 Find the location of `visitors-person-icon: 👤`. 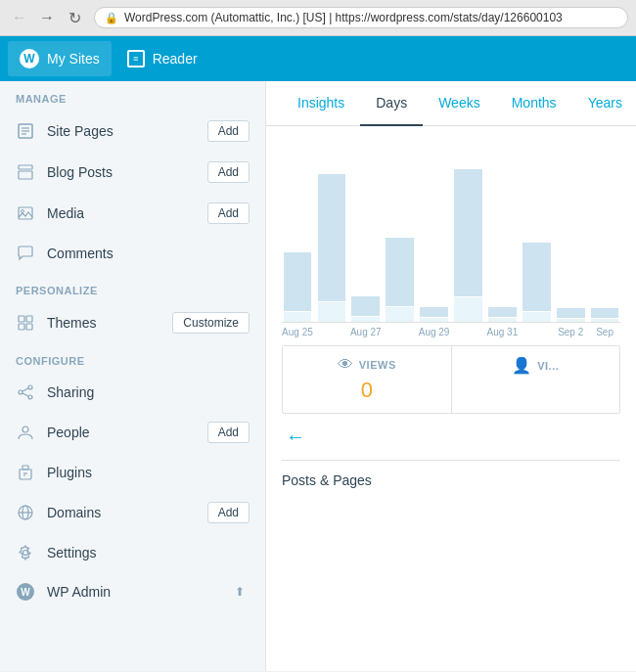

visitors-person-icon: 👤 is located at coordinates (522, 366).